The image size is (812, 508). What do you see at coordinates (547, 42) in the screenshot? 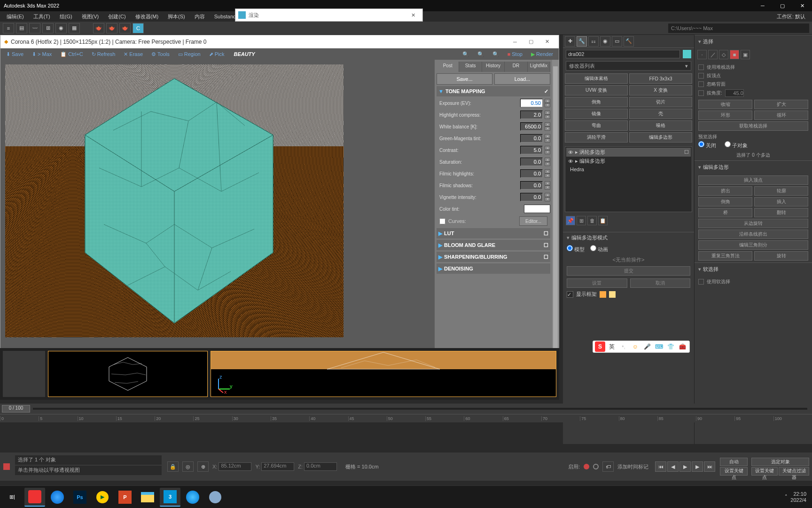
I see `vfb-close: ✕` at bounding box center [547, 42].